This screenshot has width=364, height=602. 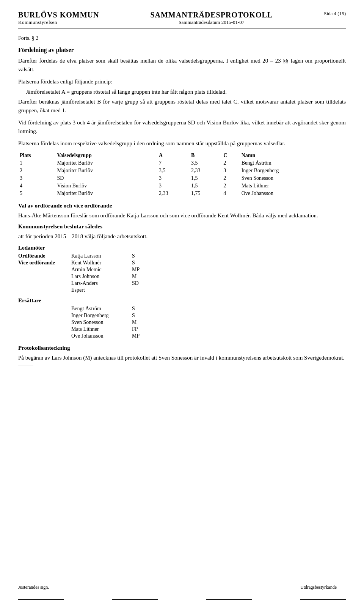 What do you see at coordinates (186, 92) in the screenshot?
I see `paragraph-3: Jämförelsetalet A = gruppens röstetal så…` at bounding box center [186, 92].